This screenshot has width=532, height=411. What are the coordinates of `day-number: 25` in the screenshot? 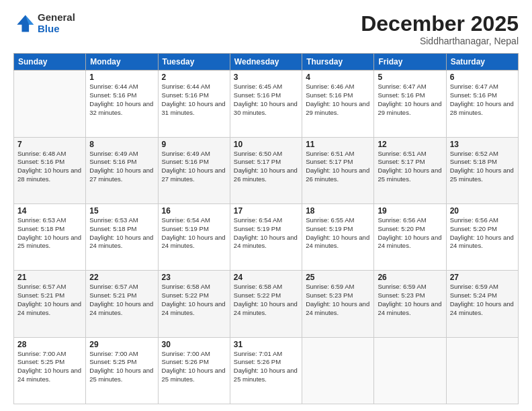 It's located at (338, 277).